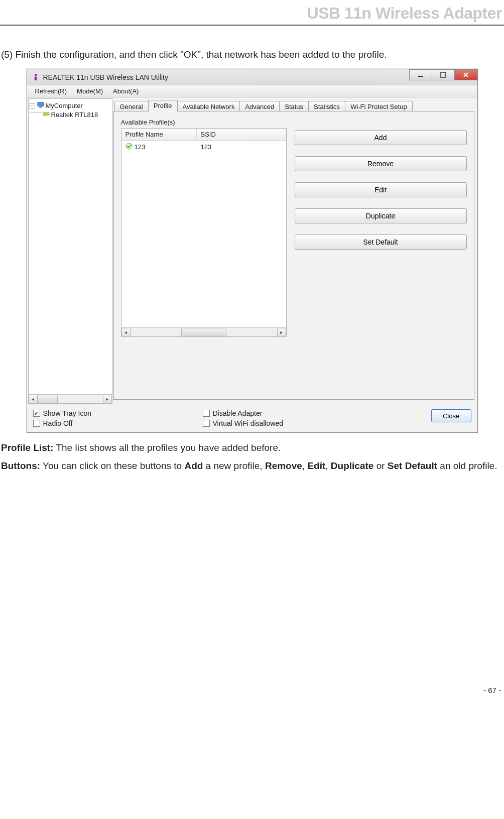 The height and width of the screenshot is (819, 504). What do you see at coordinates (105, 77) in the screenshot?
I see `window-title: REALTEK 11n USB Wireless LAN Utility` at bounding box center [105, 77].